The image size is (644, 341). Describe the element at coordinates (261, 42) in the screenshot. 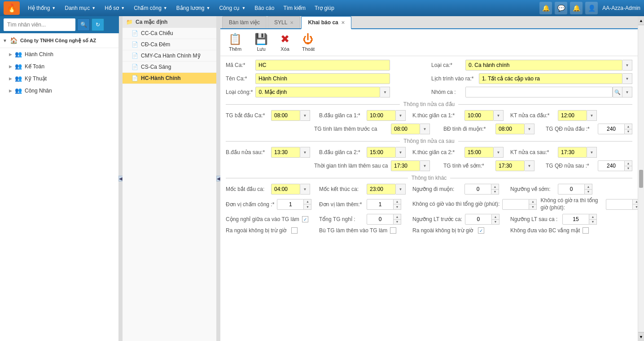

I see `luu-button: 💾 Lưu` at that location.